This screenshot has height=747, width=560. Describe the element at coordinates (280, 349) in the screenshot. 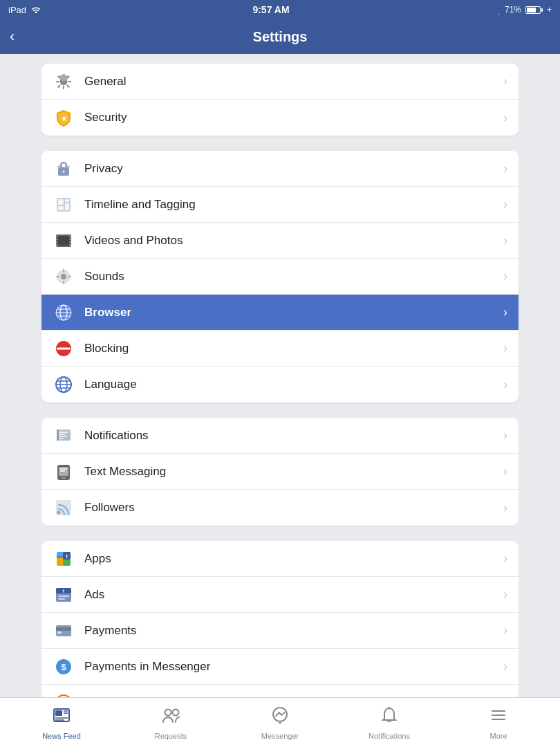

I see `settings-row-blocking: Blocking ›` at that location.